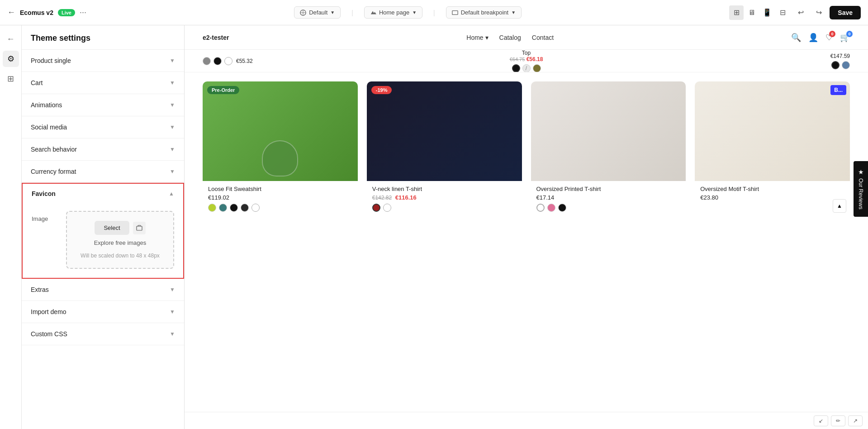 The image size is (868, 429). Describe the element at coordinates (434, 13) in the screenshot. I see `topbar: ← Ecomus v2 Live ··· Default ▼ | Home pa…` at that location.